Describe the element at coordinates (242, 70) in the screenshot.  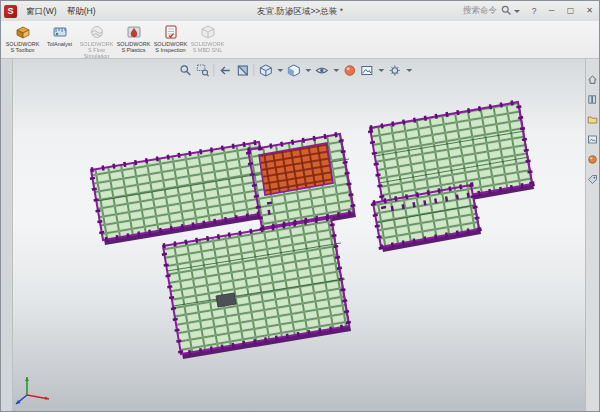
I see `section-view-icon` at that location.